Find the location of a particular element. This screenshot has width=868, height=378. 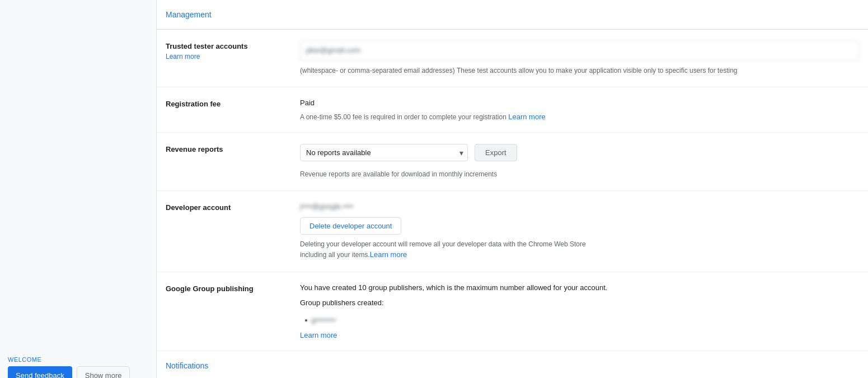

revenue-reports-label: Revenue reports is located at coordinates (233, 149).